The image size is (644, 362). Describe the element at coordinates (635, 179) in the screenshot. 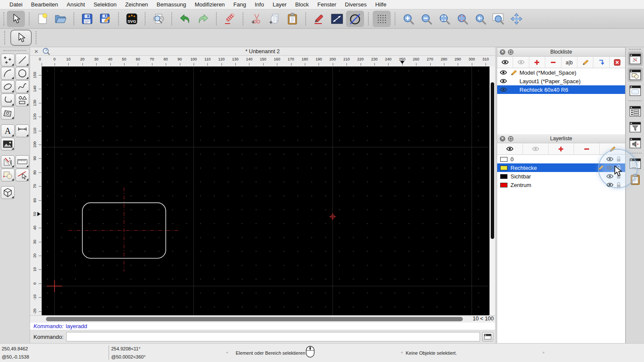

I see `dock-clipboard-toggle-button` at that location.